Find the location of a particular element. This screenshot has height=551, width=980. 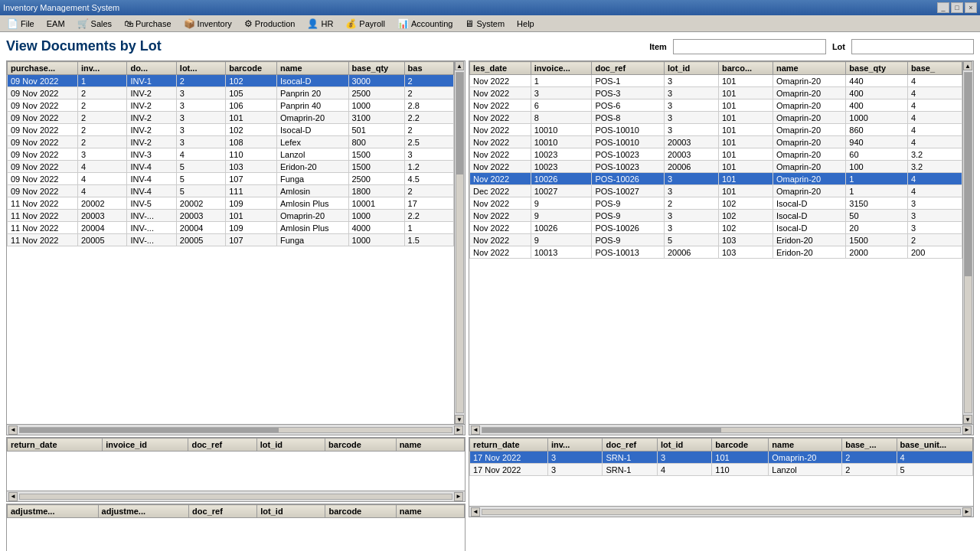

col-doc: do... is located at coordinates (152, 69).